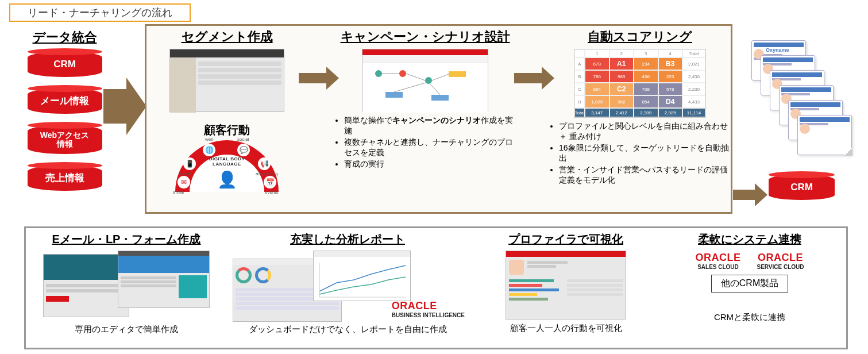  What do you see at coordinates (516, 267) in the screenshot?
I see `avatar-icon` at bounding box center [516, 267].